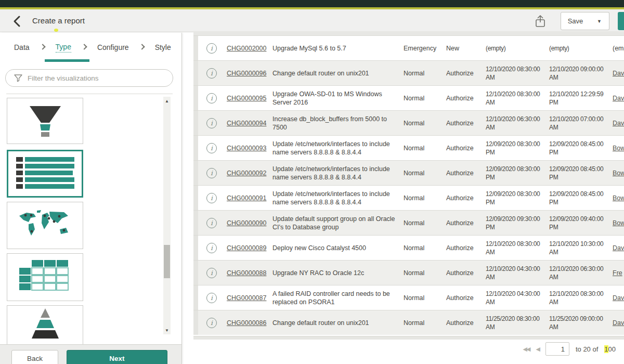 The image size is (624, 364). Describe the element at coordinates (540, 21) in the screenshot. I see `share-icon` at that location.